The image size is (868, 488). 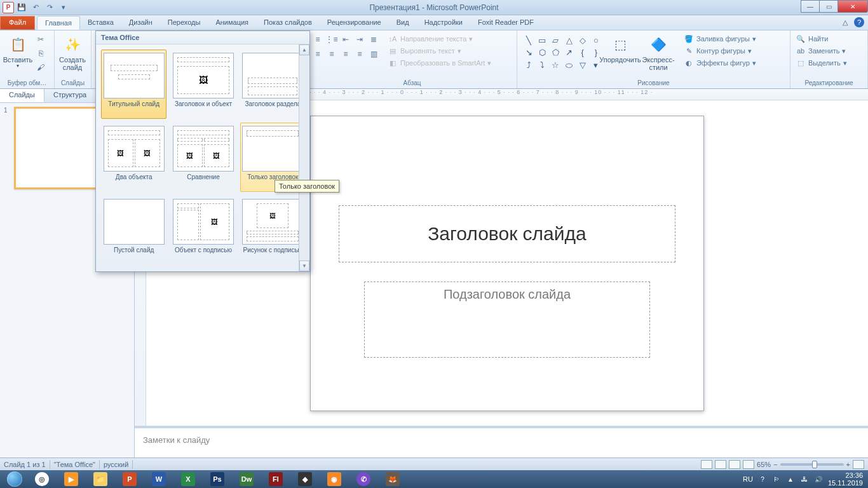 I want to click on line-spacing-icon: ≣, so click(x=374, y=39).